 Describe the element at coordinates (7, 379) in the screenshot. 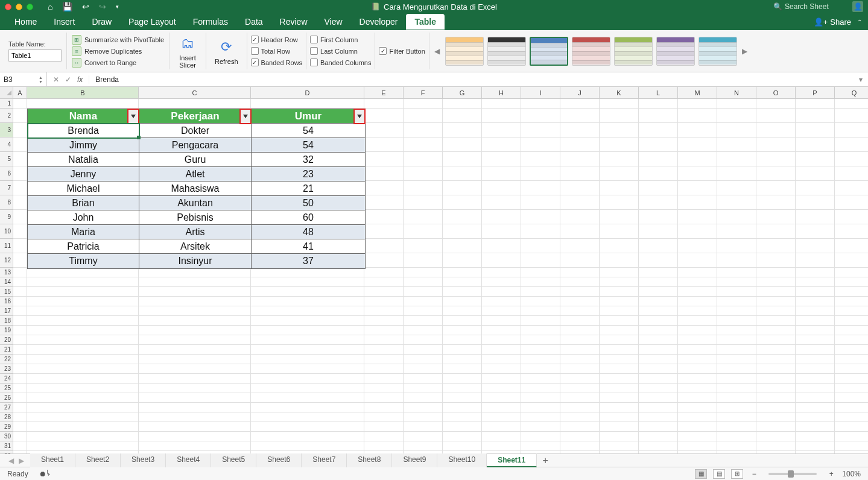

I see `row-header: 24` at that location.